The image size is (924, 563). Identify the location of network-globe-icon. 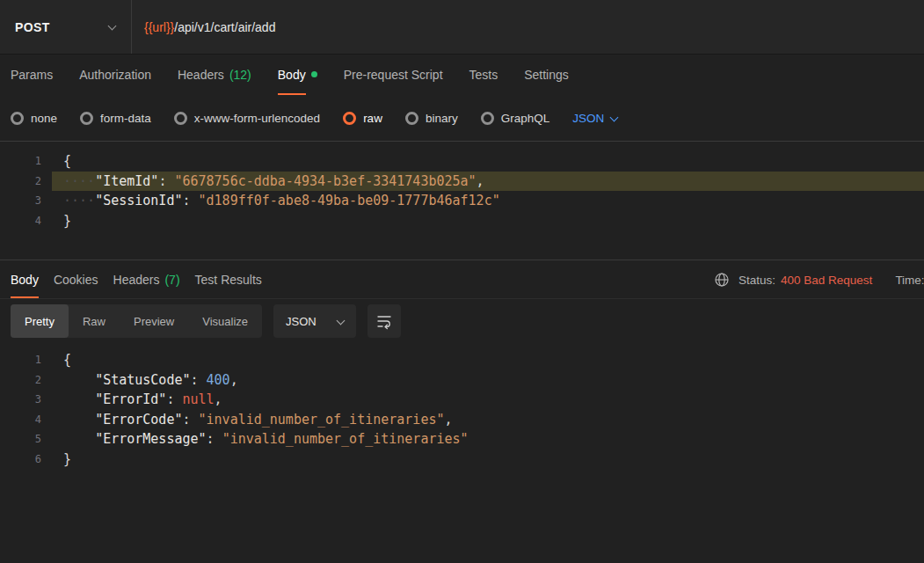
(722, 280).